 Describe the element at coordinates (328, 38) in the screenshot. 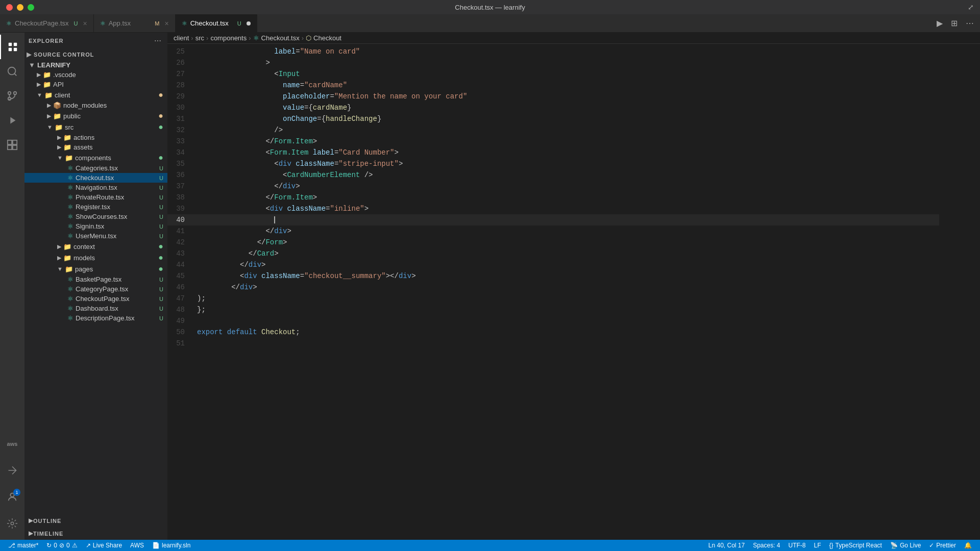

I see `breadcrumb-part-symbol: Checkout` at that location.